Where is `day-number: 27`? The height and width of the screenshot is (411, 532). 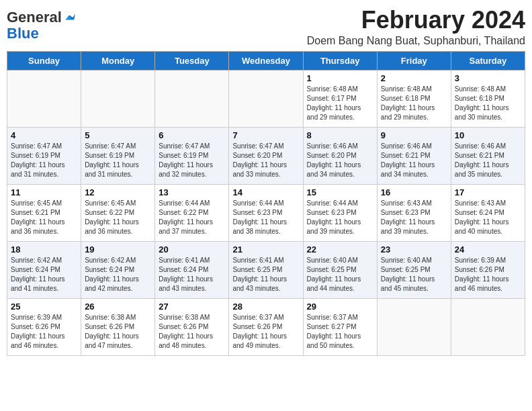 day-number: 27 is located at coordinates (192, 306).